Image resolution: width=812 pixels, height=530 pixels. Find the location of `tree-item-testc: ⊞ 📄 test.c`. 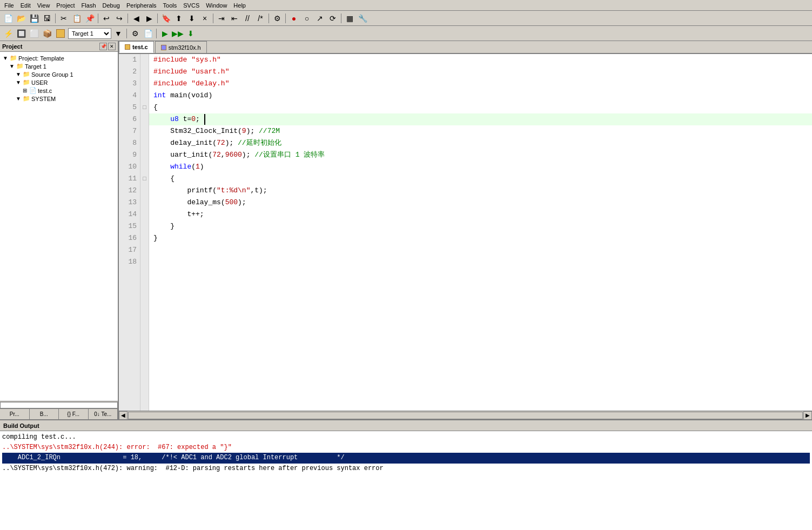

tree-item-testc: ⊞ 📄 test.c is located at coordinates (59, 91).